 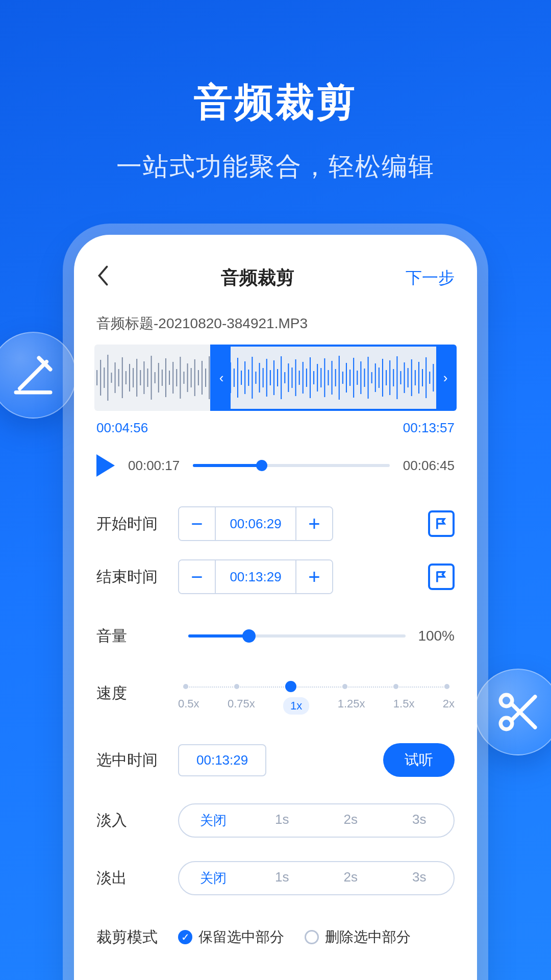 What do you see at coordinates (213, 878) in the screenshot?
I see `fade-out-option: 关闭` at bounding box center [213, 878].